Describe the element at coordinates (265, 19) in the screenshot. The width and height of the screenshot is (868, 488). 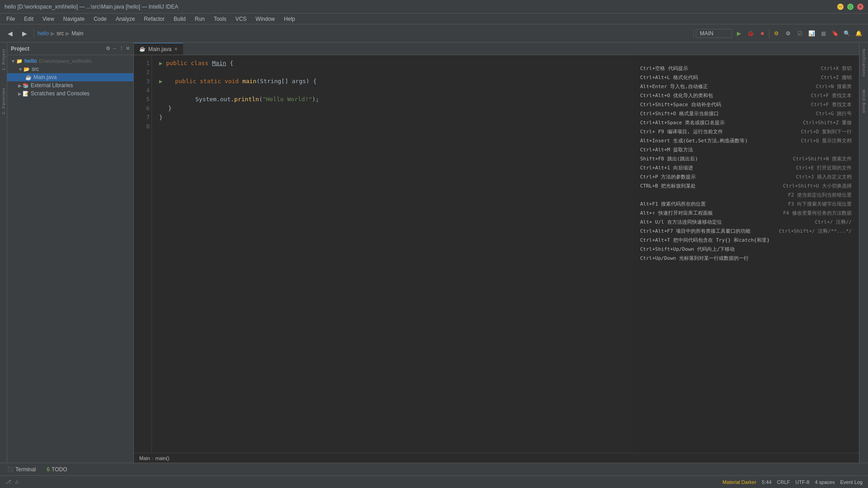
I see `menu-window: Window` at that location.